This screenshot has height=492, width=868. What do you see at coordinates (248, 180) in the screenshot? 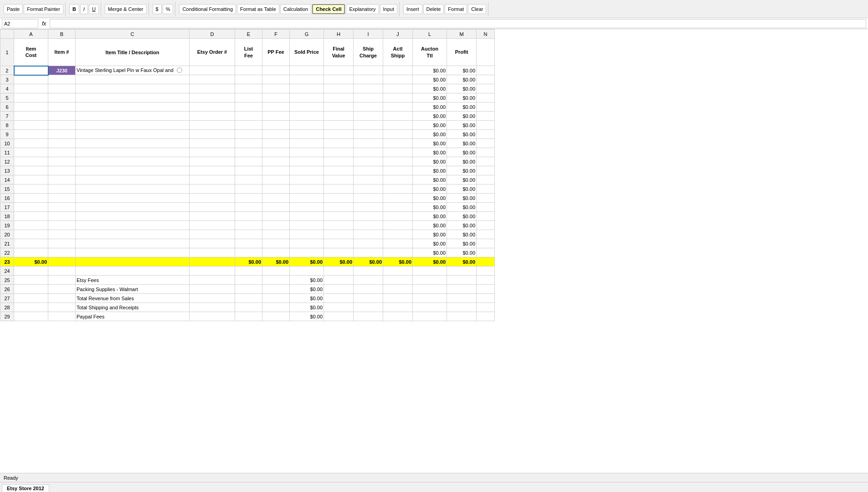
I see `data-row-14: 14$0.00$0.00` at bounding box center [248, 180].